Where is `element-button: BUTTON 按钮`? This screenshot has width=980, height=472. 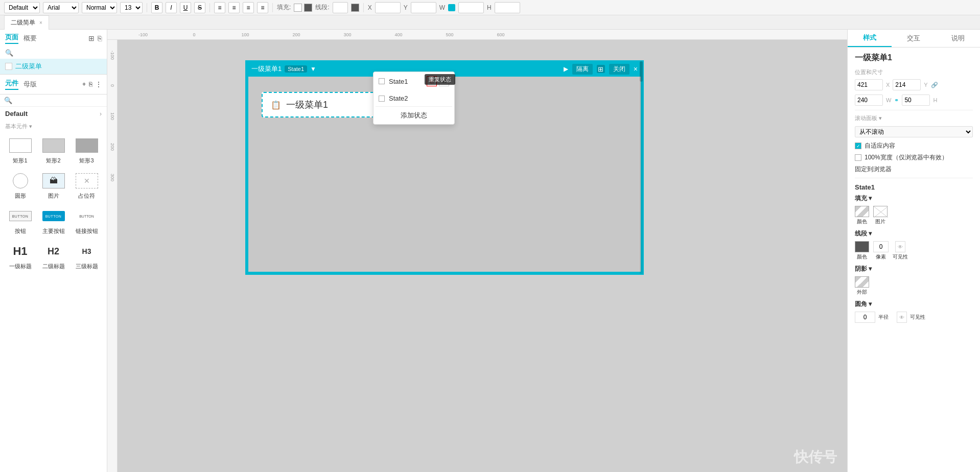
element-button: BUTTON 按钮 is located at coordinates (20, 221).